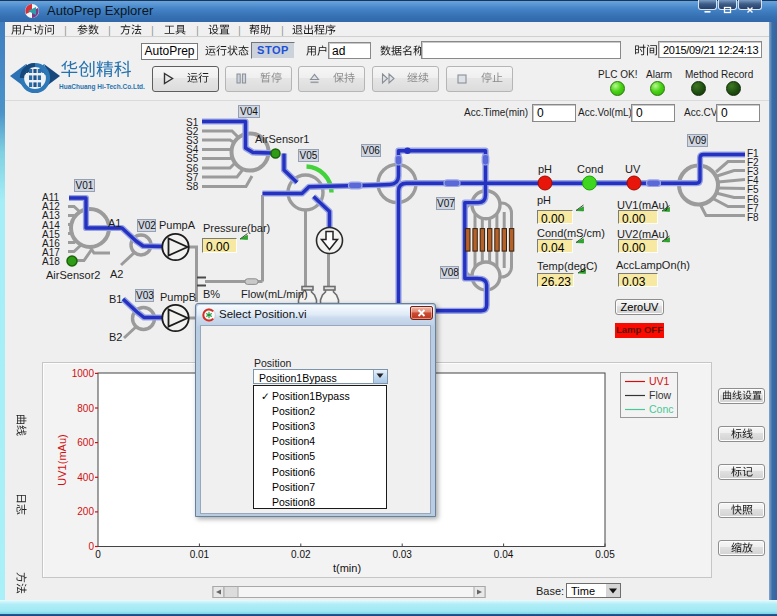 The image size is (777, 616). Describe the element at coordinates (347, 568) in the screenshot. I see `svg-text: t(min)` at that location.